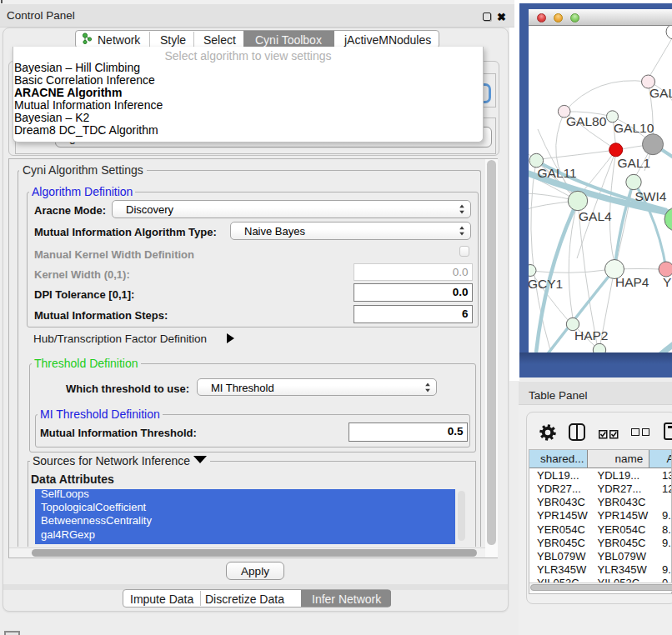 This screenshot has height=635, width=672. I want to click on svg-text: HAP4, so click(632, 282).